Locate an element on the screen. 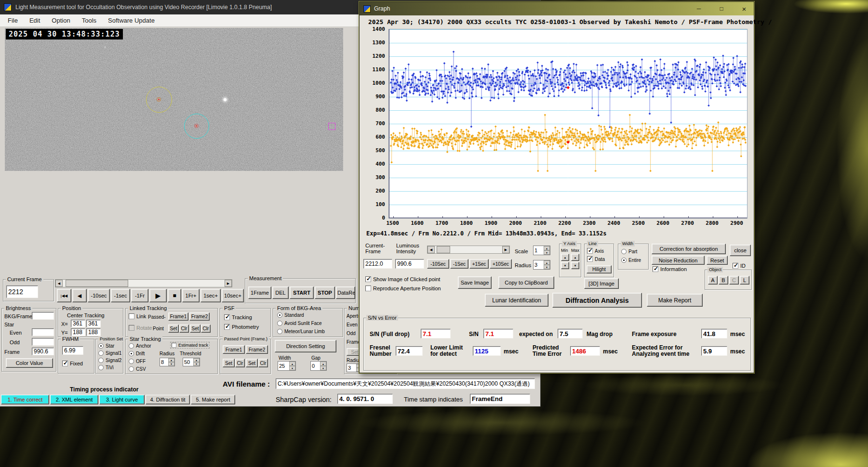 Image resolution: width=868 pixels, height=467 pixels. anchor-radio: Anchor is located at coordinates (140, 346).